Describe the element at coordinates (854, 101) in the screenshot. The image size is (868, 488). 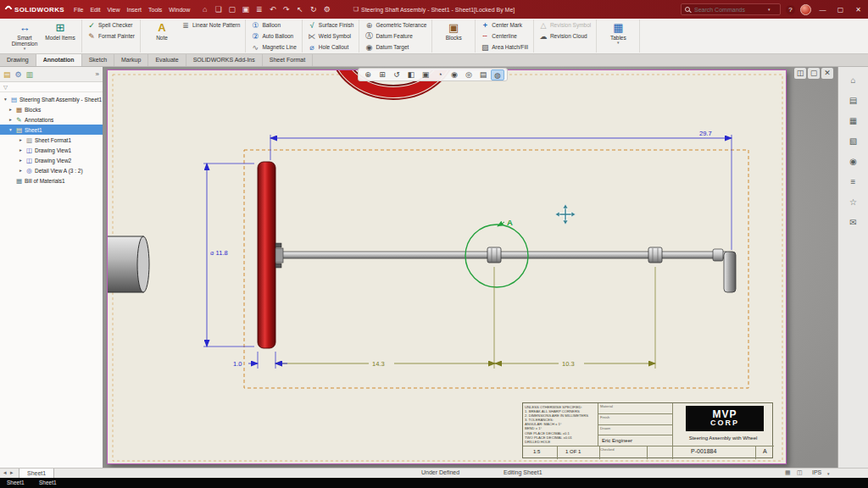
I see `design-library-icon: ▤` at that location.